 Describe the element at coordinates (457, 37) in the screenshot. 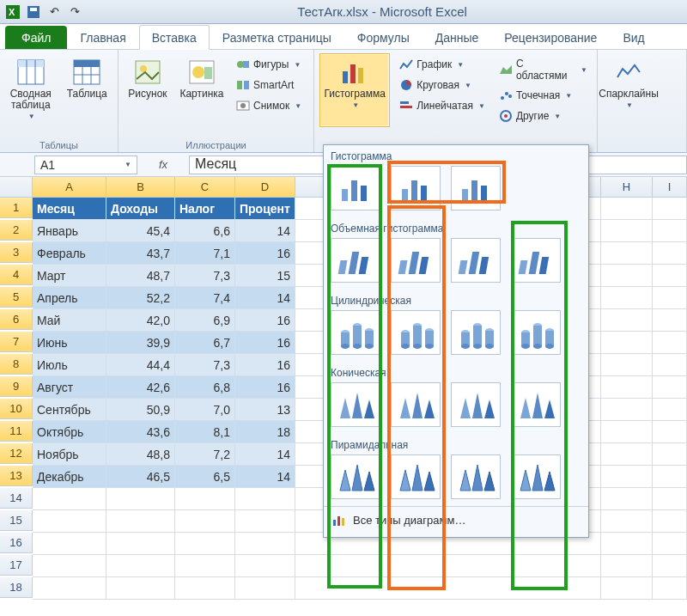

I see `tab-data: Данные` at that location.